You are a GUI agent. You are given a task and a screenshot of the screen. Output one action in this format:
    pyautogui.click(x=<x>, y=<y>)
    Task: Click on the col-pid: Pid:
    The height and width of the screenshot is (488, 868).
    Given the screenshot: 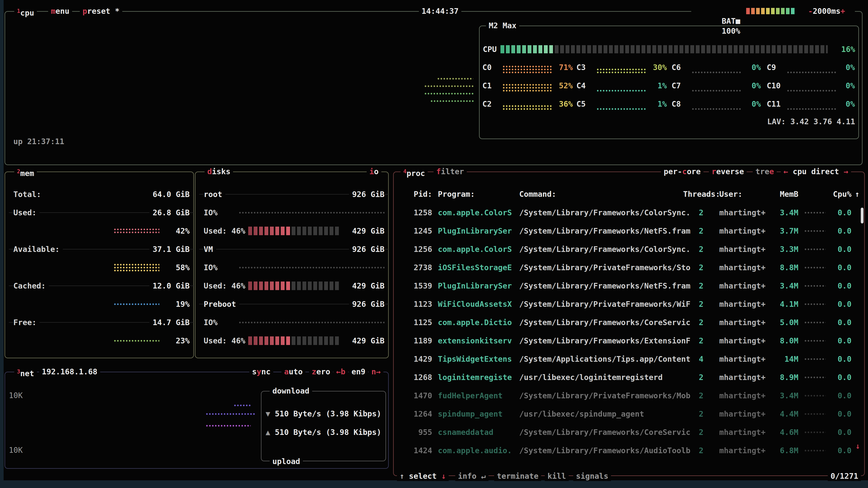 What is the action you would take?
    pyautogui.click(x=416, y=194)
    